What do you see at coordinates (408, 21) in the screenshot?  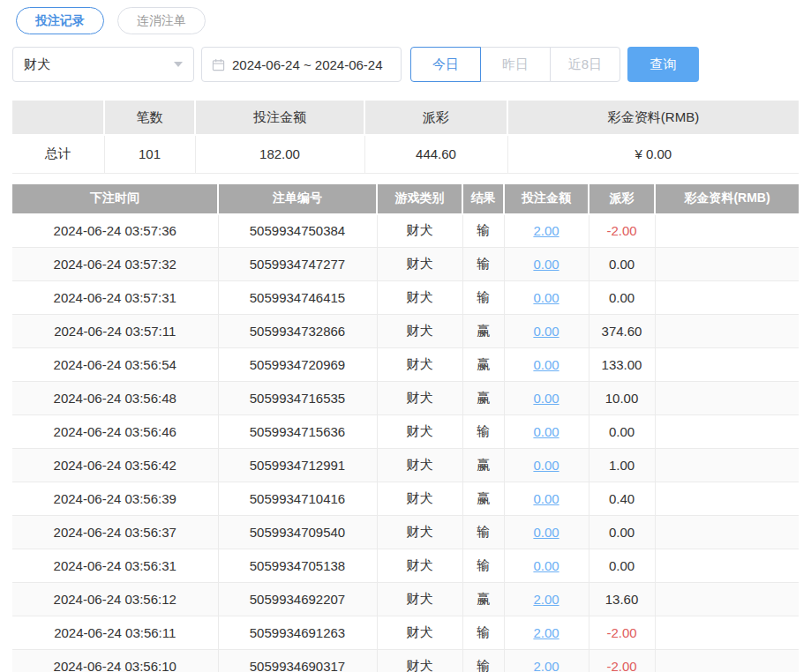 I see `top-tabs: 投注记录 连消注单` at bounding box center [408, 21].